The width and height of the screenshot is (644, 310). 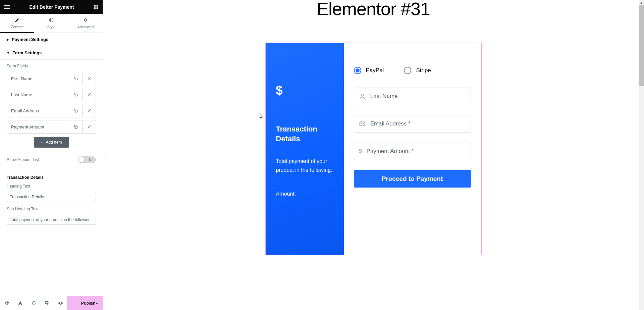 I want to click on contrast-icon, so click(x=51, y=21).